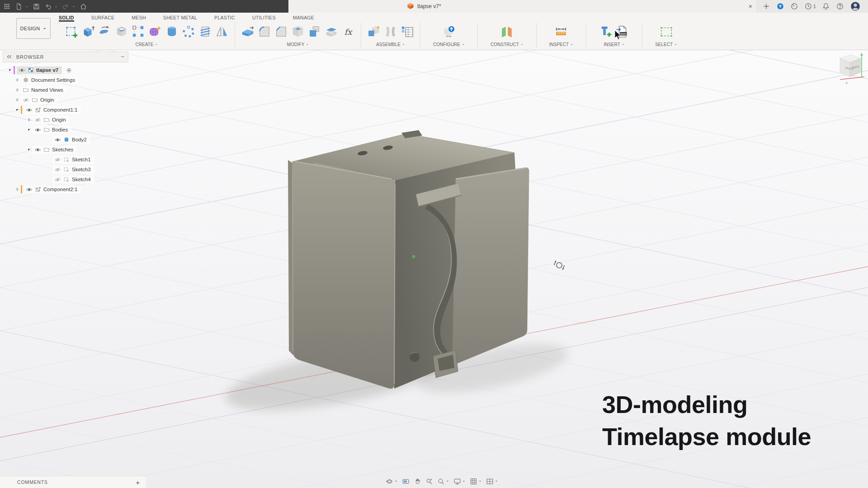 Image resolution: width=868 pixels, height=488 pixels. Describe the element at coordinates (614, 44) in the screenshot. I see `group-label-insert: INSERT` at that location.